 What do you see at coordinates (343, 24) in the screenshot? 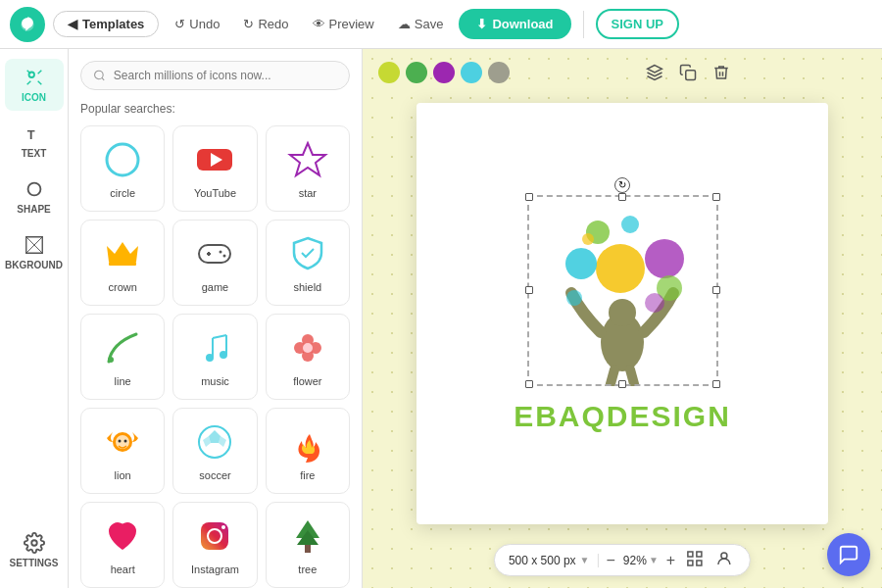
I see `preview-button: 👁 Preview` at bounding box center [343, 24].